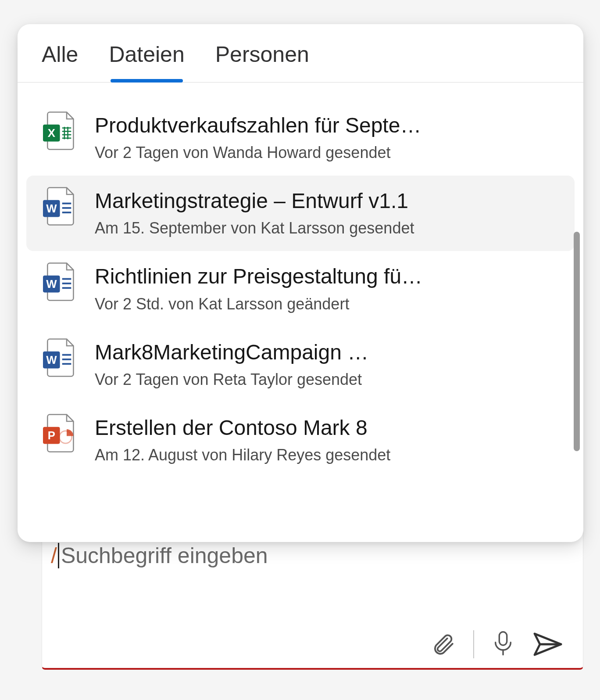 The height and width of the screenshot is (700, 600). Describe the element at coordinates (307, 644) in the screenshot. I see `compose-actions` at that location.